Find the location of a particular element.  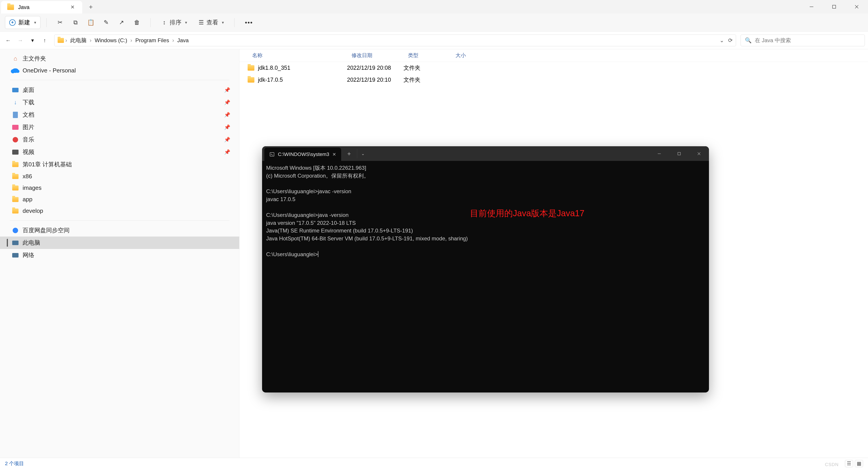

view-button: ☰ 查看 ▾ is located at coordinates (211, 22).